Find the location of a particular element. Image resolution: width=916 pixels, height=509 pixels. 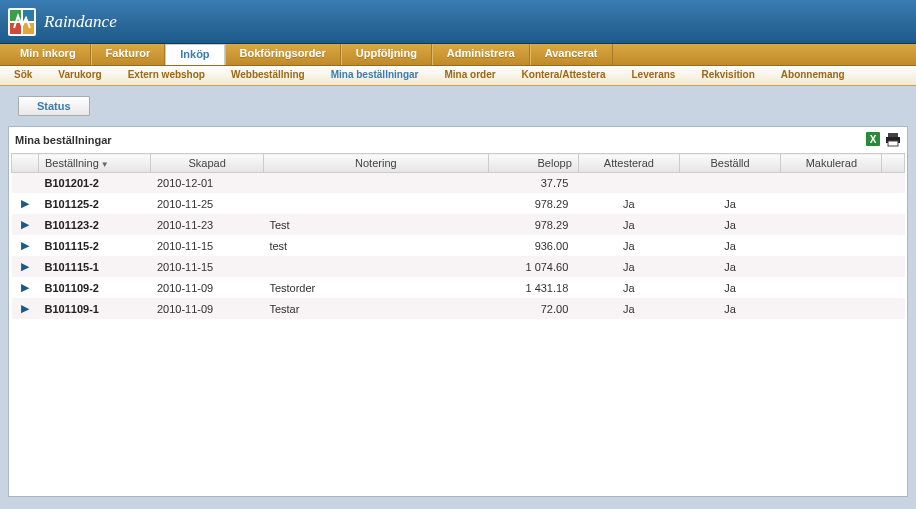

table-row: B101201-22010-12-0137.75 is located at coordinates (458, 184).